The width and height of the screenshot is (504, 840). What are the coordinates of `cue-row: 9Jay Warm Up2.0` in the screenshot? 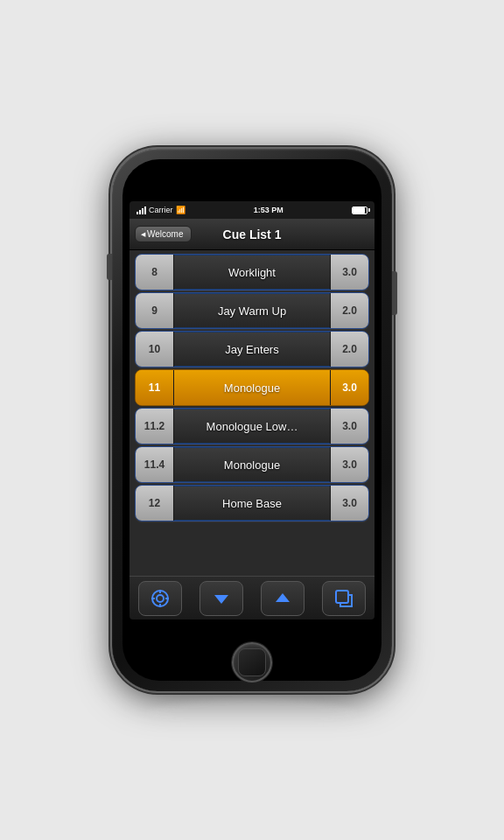 It's located at (252, 311).